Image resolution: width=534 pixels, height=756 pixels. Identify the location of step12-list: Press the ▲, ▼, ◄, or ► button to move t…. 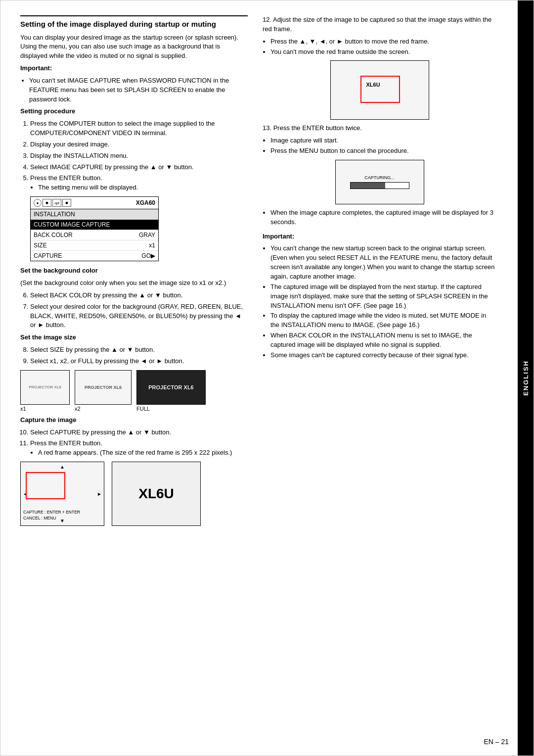
(384, 47).